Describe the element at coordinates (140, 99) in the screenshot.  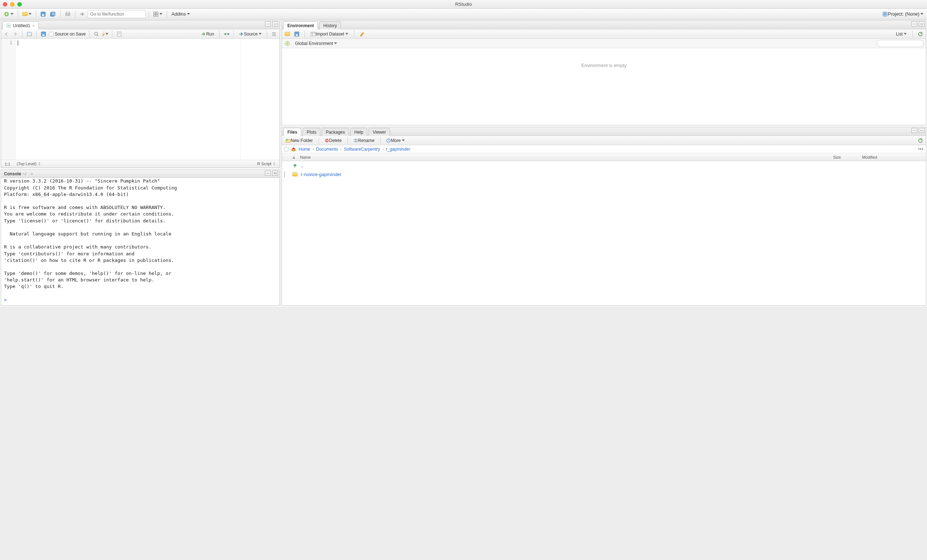
I see `source-editor: 1` at that location.